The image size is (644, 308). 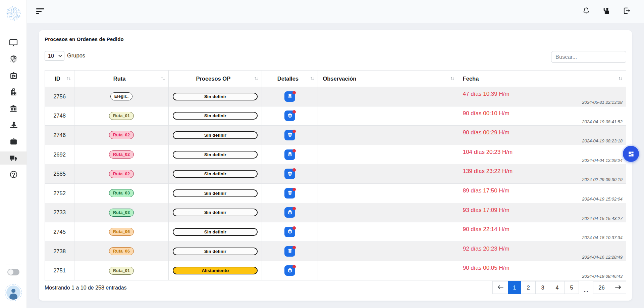 I want to click on fecha-dias: 90 días 22:14 H/m, so click(x=544, y=229).